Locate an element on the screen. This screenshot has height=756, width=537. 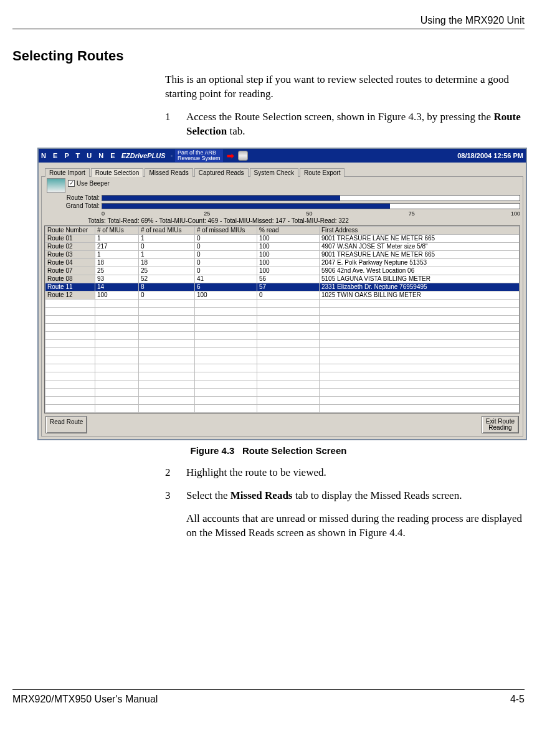
brand-tagline-2: Revenue System is located at coordinates (199, 158).